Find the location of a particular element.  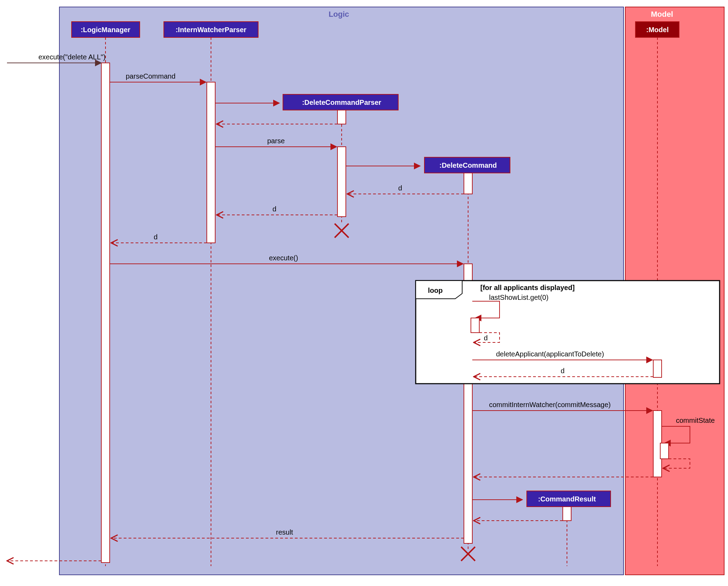

label-execute: execute() is located at coordinates (284, 258).